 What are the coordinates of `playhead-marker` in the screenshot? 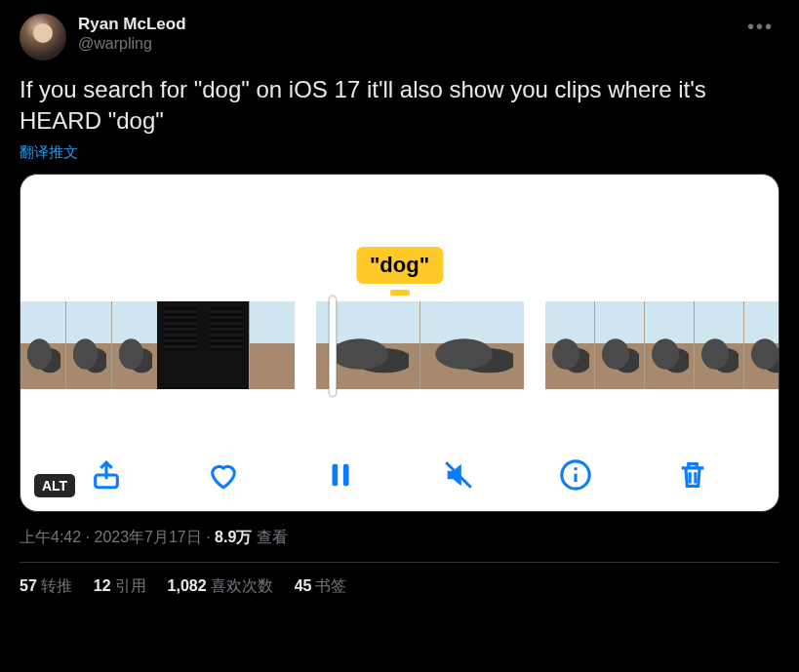 It's located at (400, 293).